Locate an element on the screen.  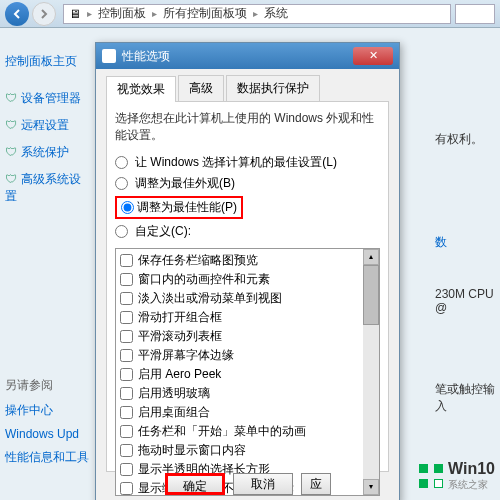
breadcrumb-item: 系统 is located at coordinates (276, 14).